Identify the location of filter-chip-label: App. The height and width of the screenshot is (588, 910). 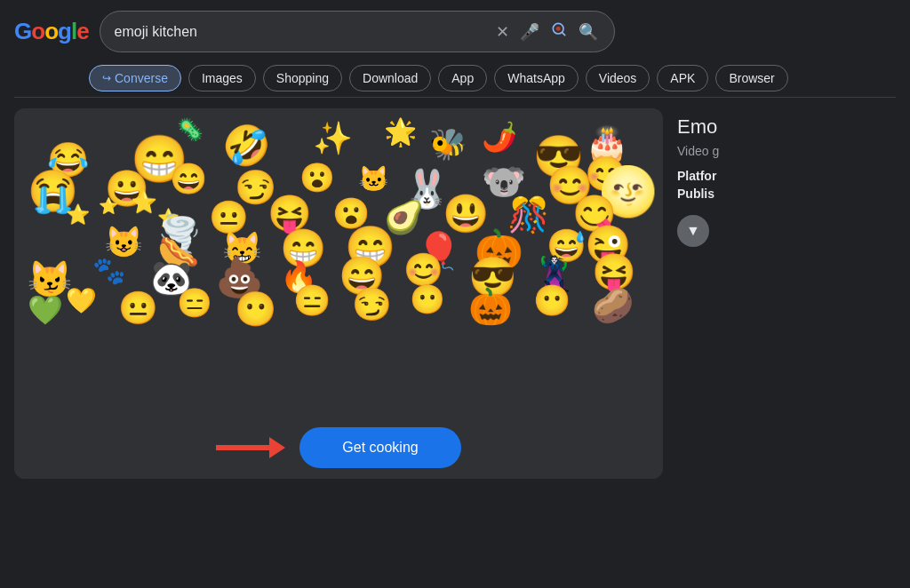
(462, 78).